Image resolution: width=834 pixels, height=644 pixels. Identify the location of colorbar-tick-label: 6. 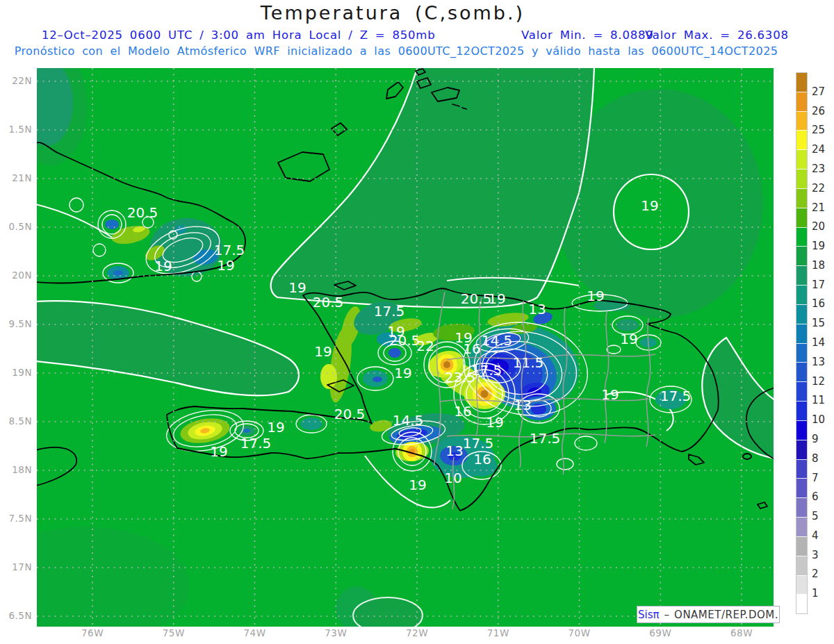
(815, 497).